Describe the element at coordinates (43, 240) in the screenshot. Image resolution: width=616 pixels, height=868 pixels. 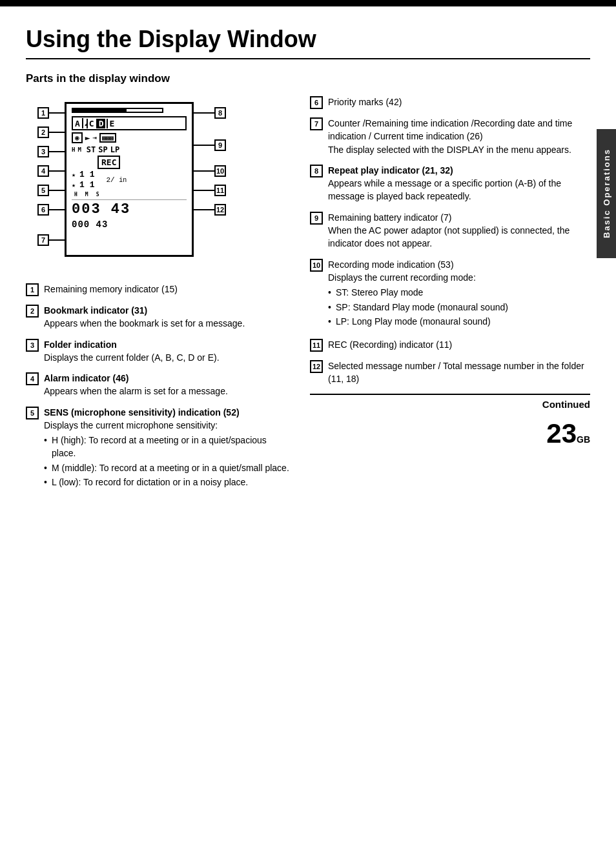
I see `callout-box-7: 7` at that location.